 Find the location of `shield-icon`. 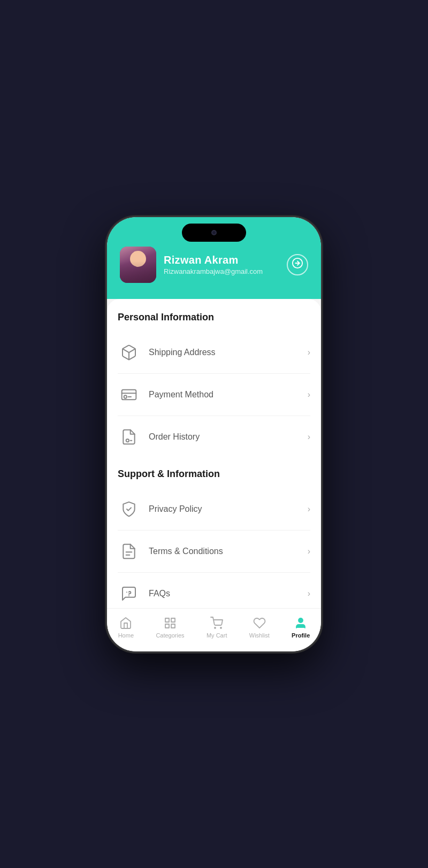

shield-icon is located at coordinates (129, 509).